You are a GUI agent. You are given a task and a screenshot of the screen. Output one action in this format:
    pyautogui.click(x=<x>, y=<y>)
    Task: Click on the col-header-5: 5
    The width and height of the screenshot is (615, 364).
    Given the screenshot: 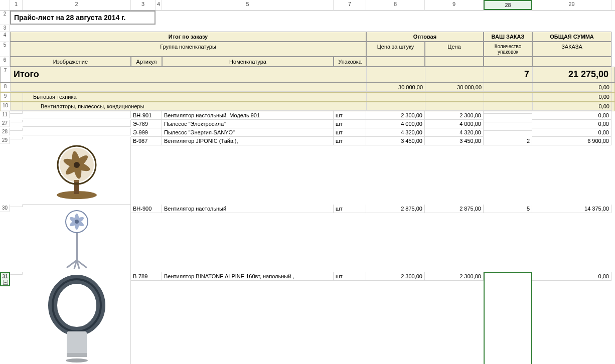 What is the action you would take?
    pyautogui.click(x=248, y=5)
    